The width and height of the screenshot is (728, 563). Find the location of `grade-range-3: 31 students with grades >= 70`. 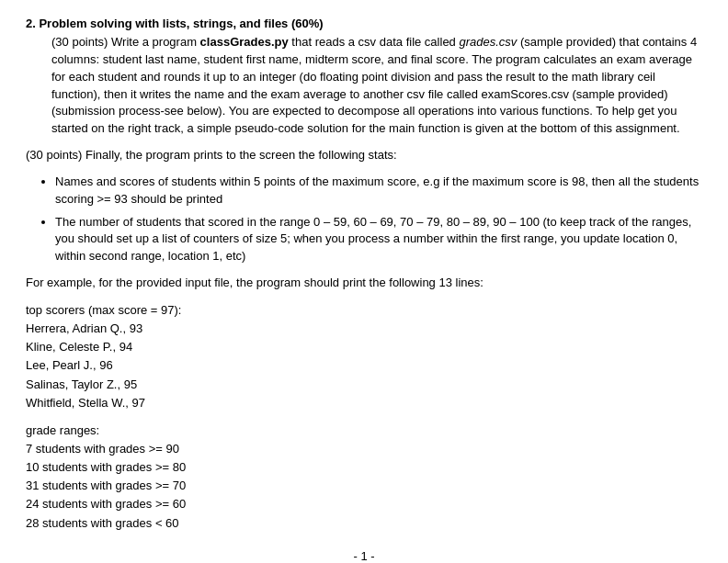

grade-range-3: 31 students with grades >= 70 is located at coordinates (364, 486).